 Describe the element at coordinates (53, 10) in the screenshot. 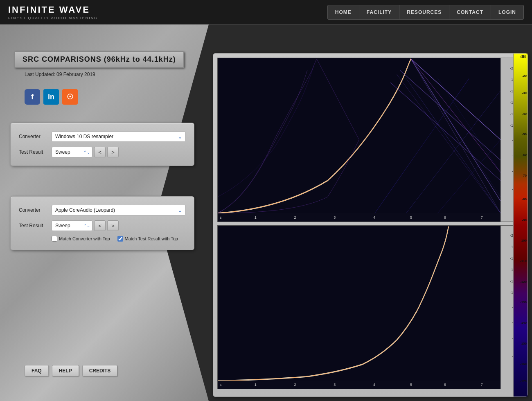

I see `logo-title: INFINITE WAVE` at that location.